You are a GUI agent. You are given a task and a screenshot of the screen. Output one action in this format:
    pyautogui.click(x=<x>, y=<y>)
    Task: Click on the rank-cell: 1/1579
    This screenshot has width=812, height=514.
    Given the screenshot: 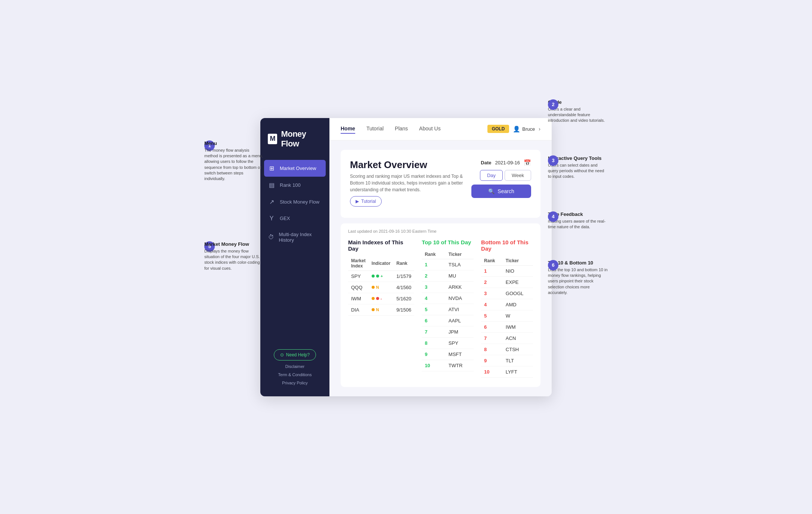 What is the action you would take?
    pyautogui.click(x=404, y=276)
    